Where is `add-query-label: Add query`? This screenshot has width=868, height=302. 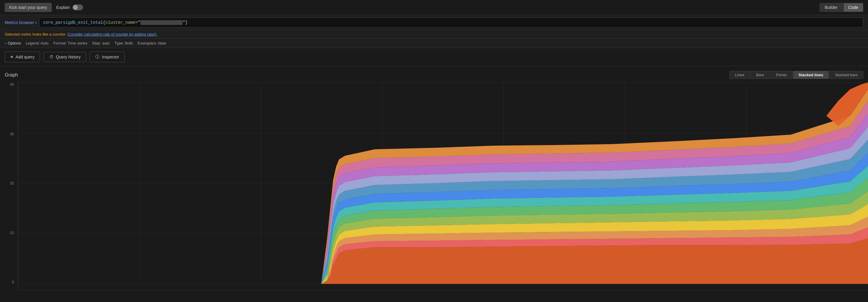
add-query-label: Add query is located at coordinates (25, 57).